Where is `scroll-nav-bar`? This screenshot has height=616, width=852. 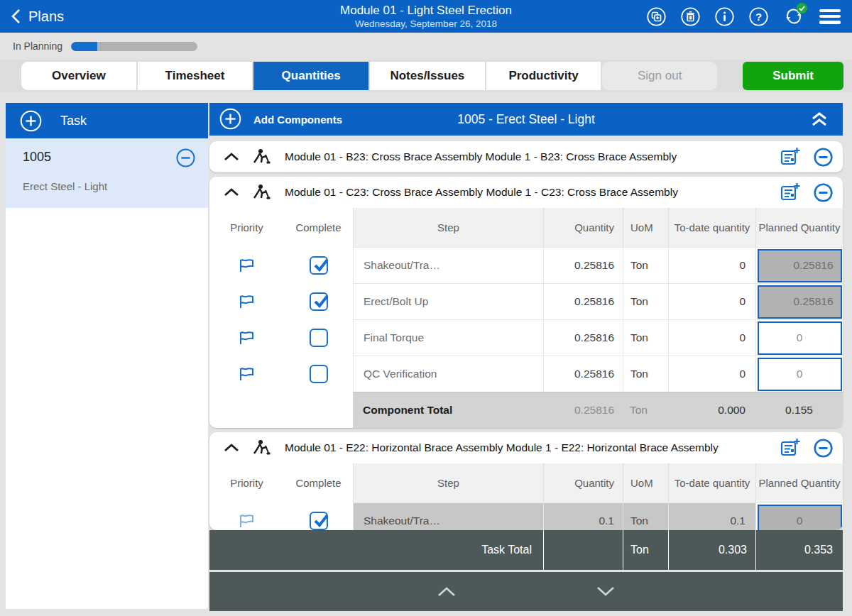
scroll-nav-bar is located at coordinates (526, 592).